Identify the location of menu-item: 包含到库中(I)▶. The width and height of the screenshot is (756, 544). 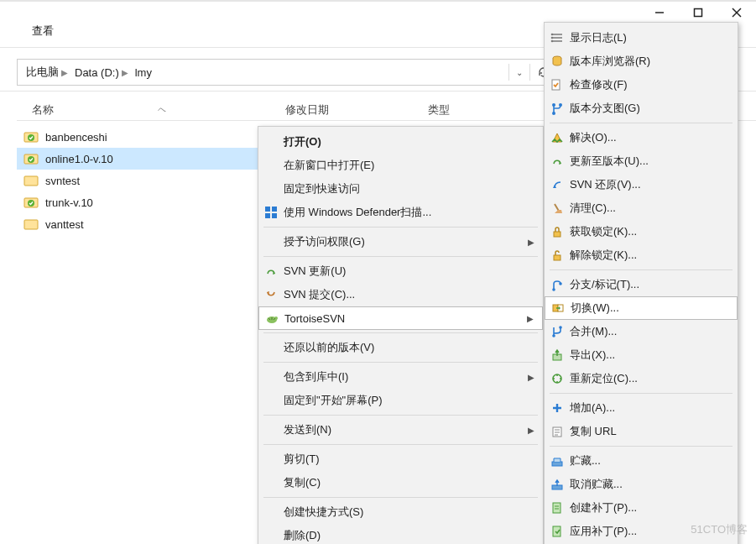
(401, 377).